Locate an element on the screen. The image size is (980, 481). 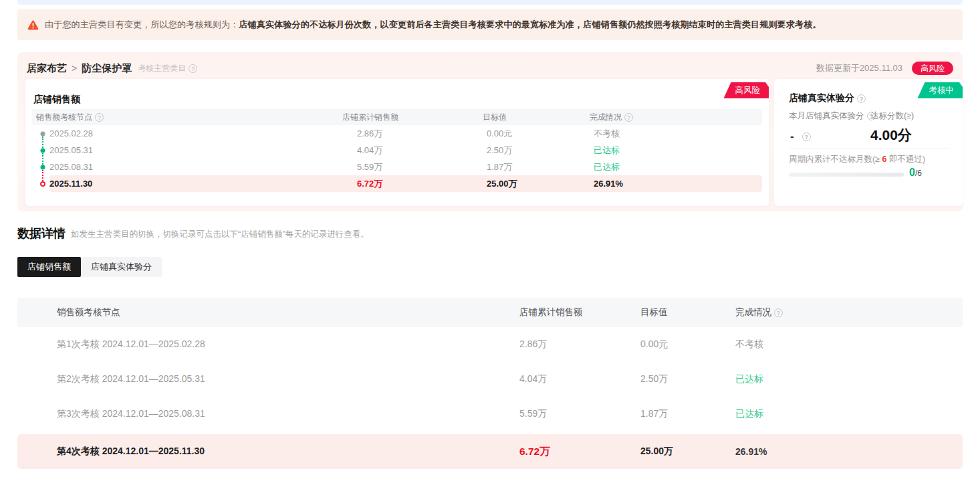
timeline-dot-gray is located at coordinates (43, 134).